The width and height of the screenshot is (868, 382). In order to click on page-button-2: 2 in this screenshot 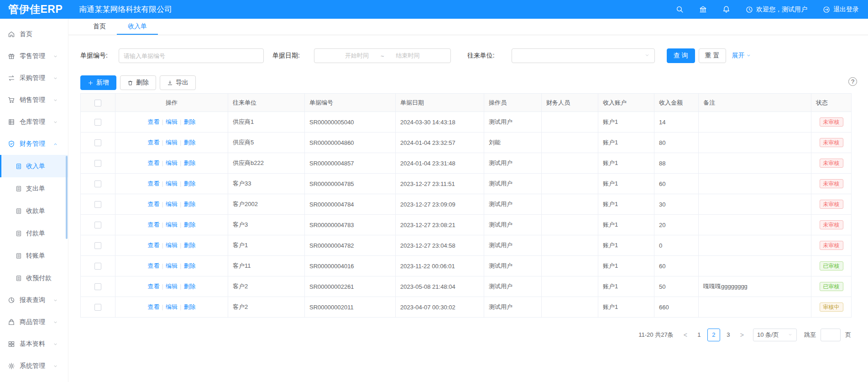, I will do `click(714, 335)`.